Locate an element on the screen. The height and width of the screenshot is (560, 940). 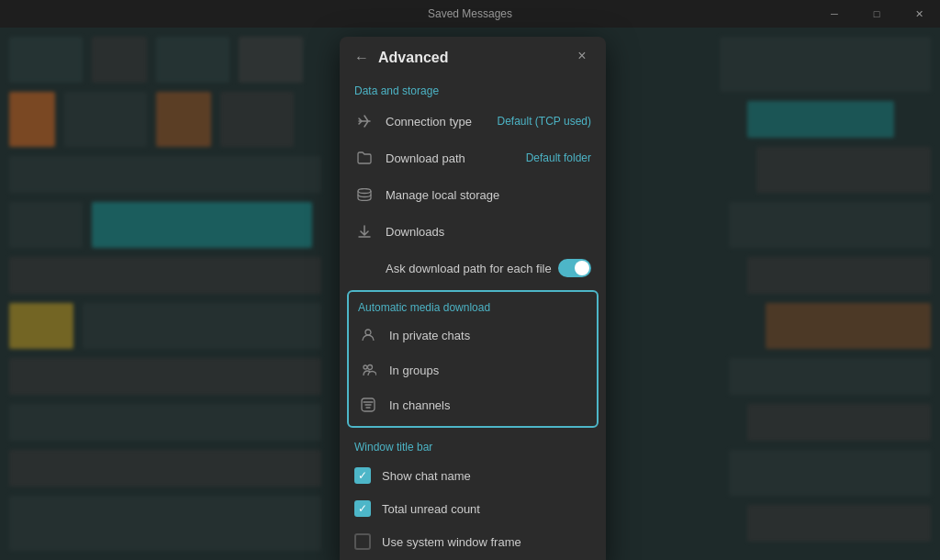
in-private-chats-label: In private chats is located at coordinates (488, 336).